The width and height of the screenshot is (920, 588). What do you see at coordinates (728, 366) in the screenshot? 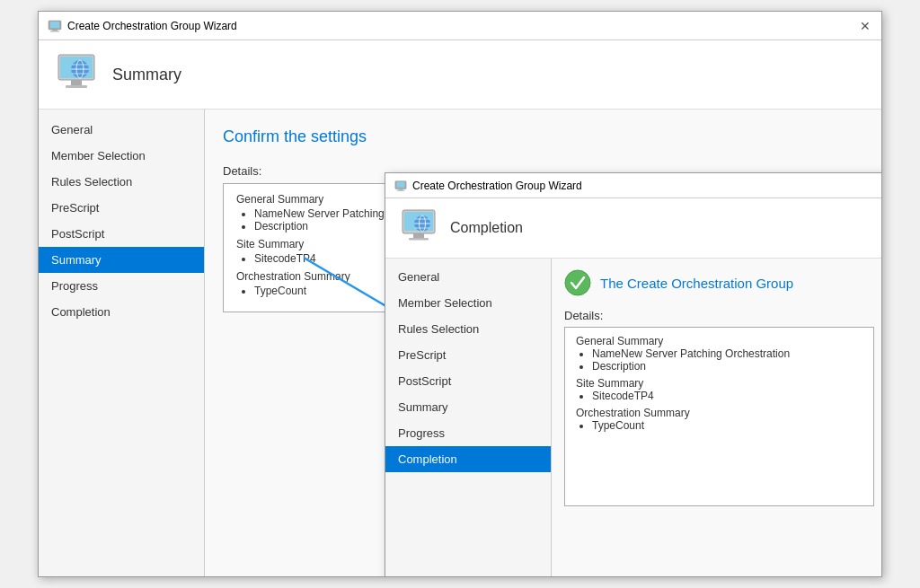
I see `overlay-general-summary-item-1: Description` at bounding box center [728, 366].